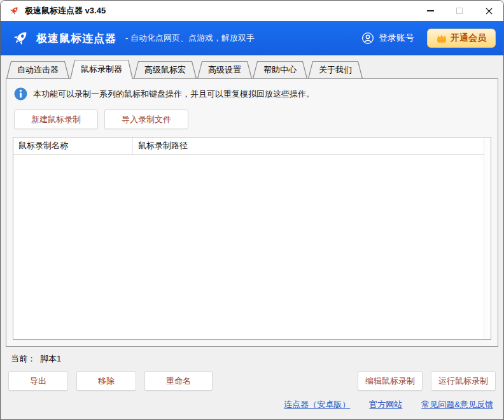 This screenshot has width=504, height=420. I want to click on app-rocket-icon, so click(14, 11).